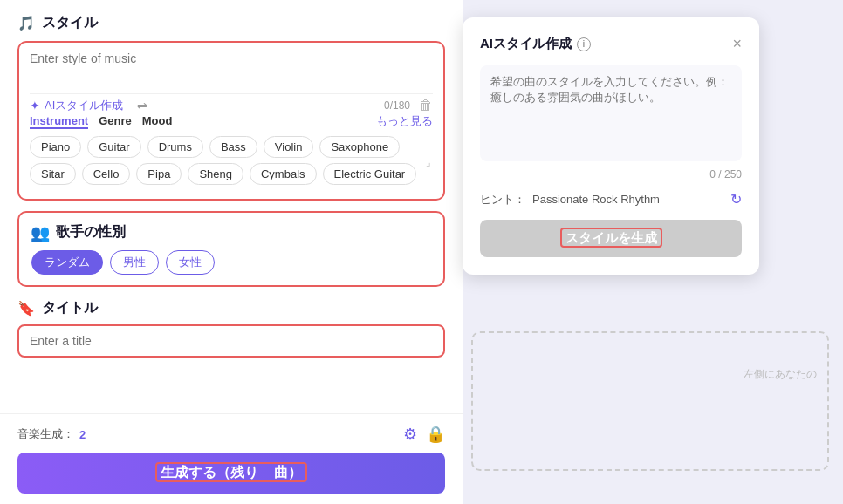 Image resolution: width=843 pixels, height=504 pixels. Describe the element at coordinates (231, 174) in the screenshot. I see `tags-row-2: Sitar Cello Pipa Sheng Cymbals Electric …` at that location.